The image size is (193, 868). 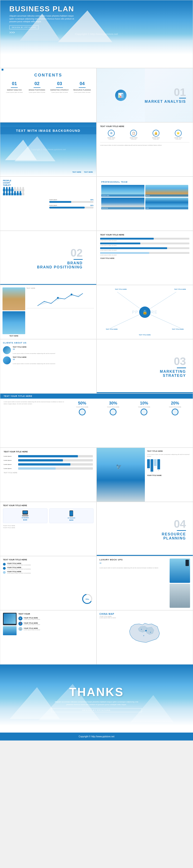 I want to click on list-text-1: Lorem ipsum dolor sit amet, so click(x=32, y=619).